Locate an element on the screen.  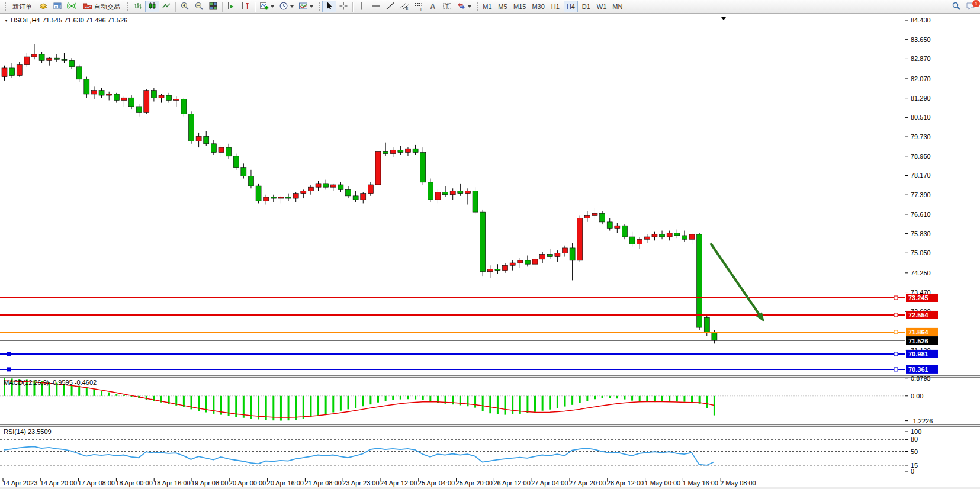
timeframe-H4: H4 is located at coordinates (571, 7).